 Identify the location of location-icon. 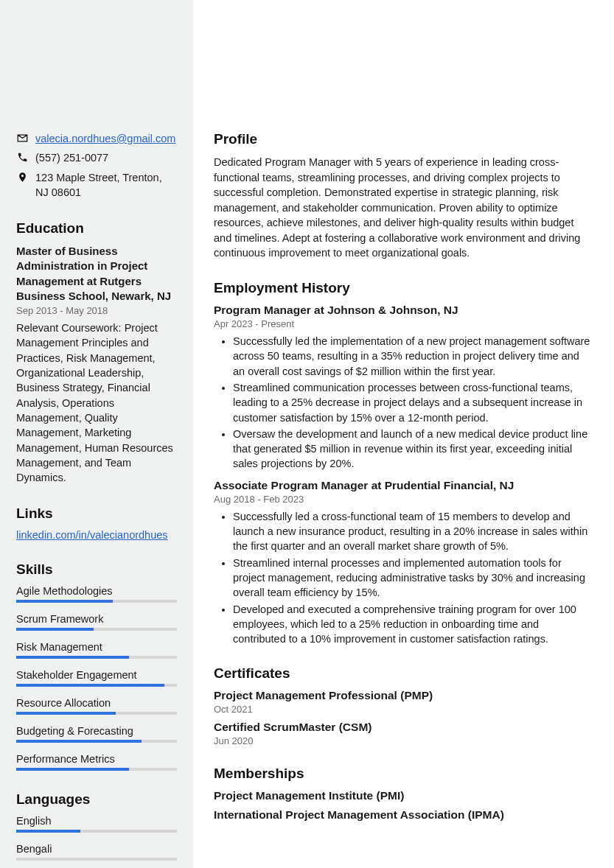
(22, 179).